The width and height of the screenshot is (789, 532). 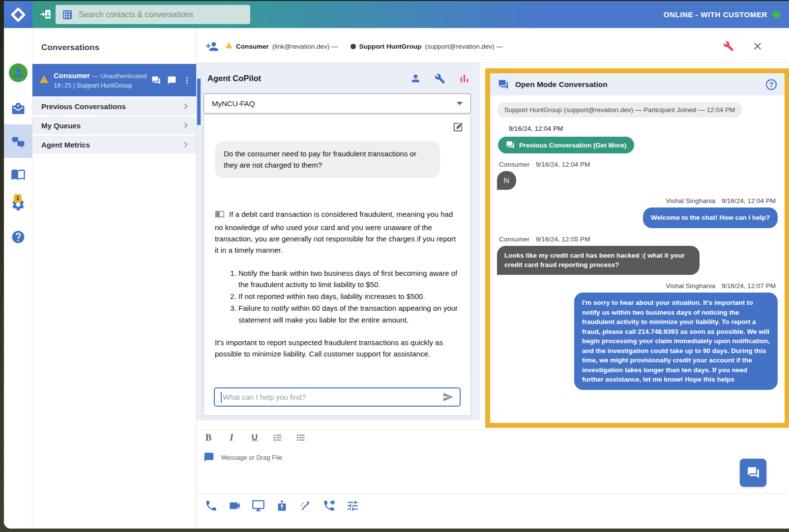 What do you see at coordinates (464, 46) in the screenshot?
I see `participant-huntgroup-meta: (support@revation.dev) —` at bounding box center [464, 46].